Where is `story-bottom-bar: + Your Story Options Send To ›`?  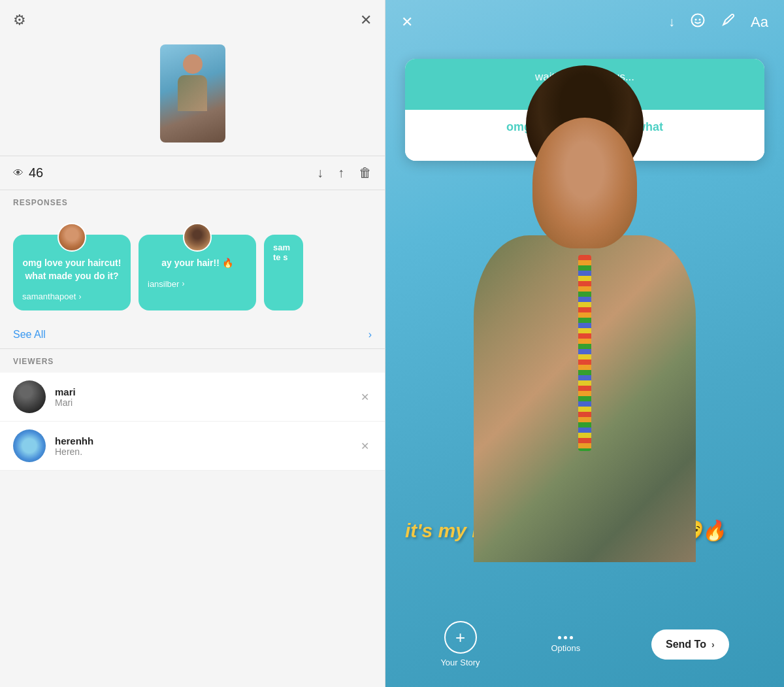
story-bottom-bar: + Your Story Options Send To › is located at coordinates (585, 647).